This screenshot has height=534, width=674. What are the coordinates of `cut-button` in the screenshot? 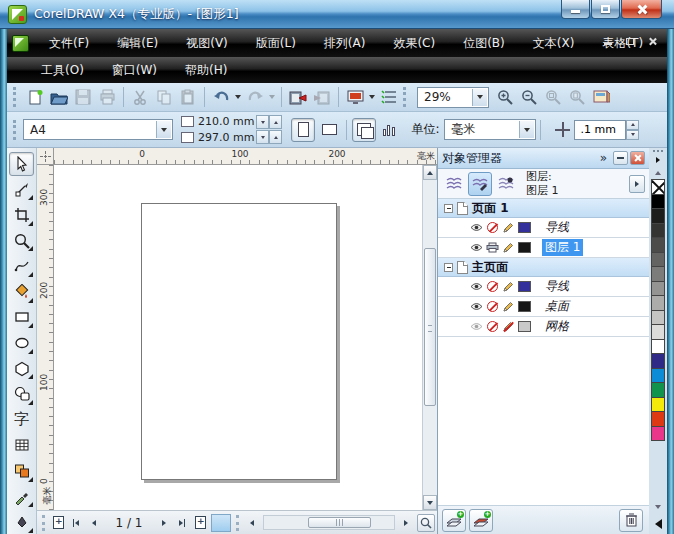 It's located at (140, 97).